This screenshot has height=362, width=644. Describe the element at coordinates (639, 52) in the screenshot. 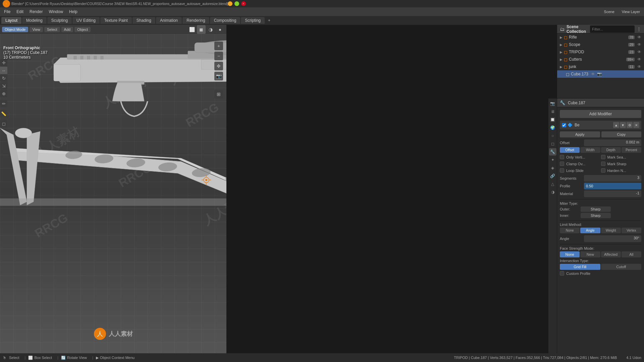

I see `tripod-visibility: 👁` at that location.